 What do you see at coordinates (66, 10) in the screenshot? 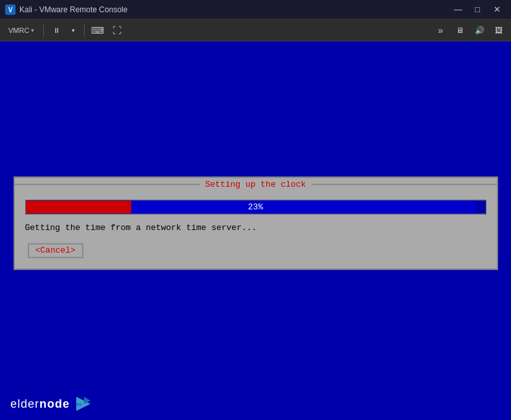
I see `title-left: V Kali - VMware Remote Console` at bounding box center [66, 10].